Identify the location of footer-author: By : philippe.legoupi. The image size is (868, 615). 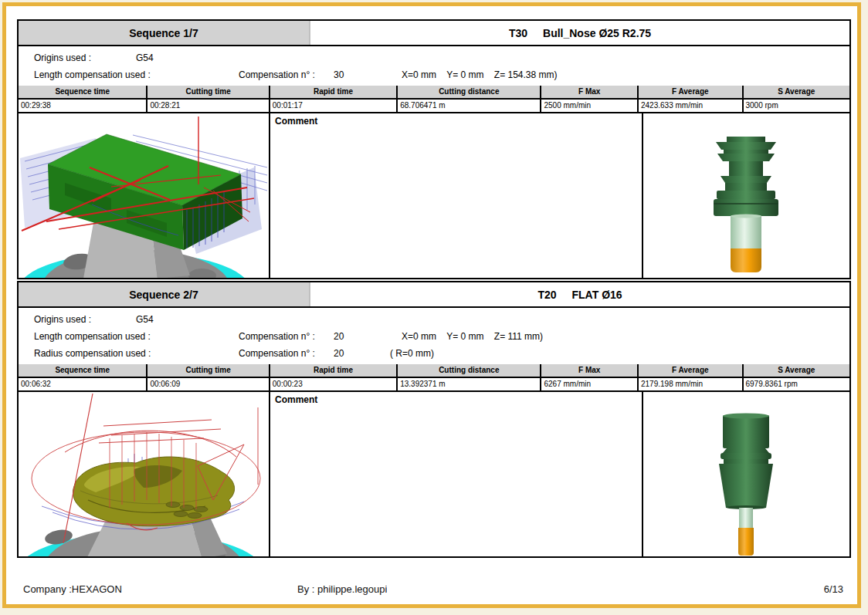
(342, 590).